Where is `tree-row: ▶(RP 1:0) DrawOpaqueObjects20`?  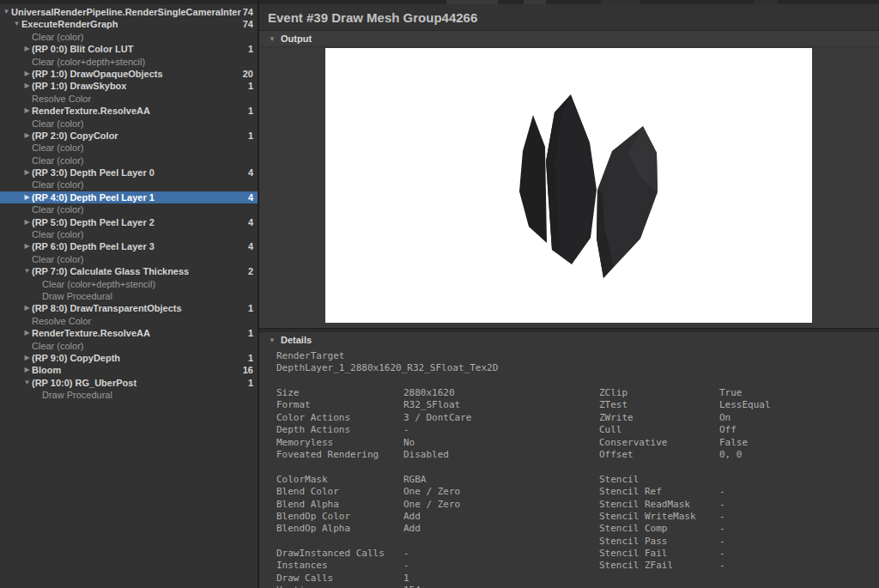 tree-row: ▶(RP 1:0) DrawOpaqueObjects20 is located at coordinates (129, 74).